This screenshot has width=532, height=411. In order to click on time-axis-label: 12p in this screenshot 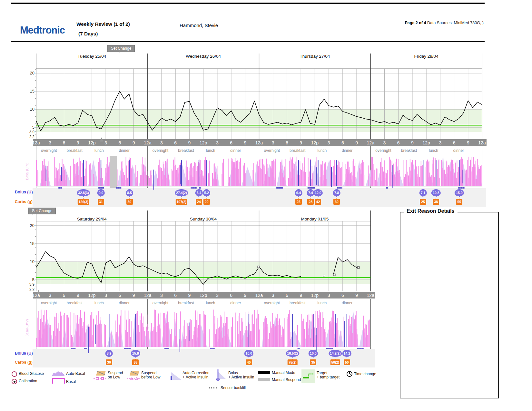, I will do `click(315, 295)`.